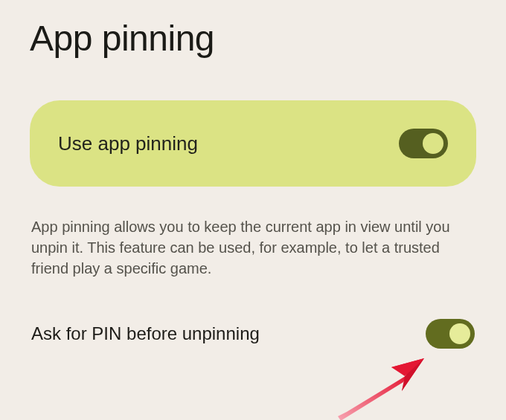 Image resolution: width=506 pixels, height=420 pixels. I want to click on ask-for-pin-row: Ask for PIN before unpinning, so click(253, 334).